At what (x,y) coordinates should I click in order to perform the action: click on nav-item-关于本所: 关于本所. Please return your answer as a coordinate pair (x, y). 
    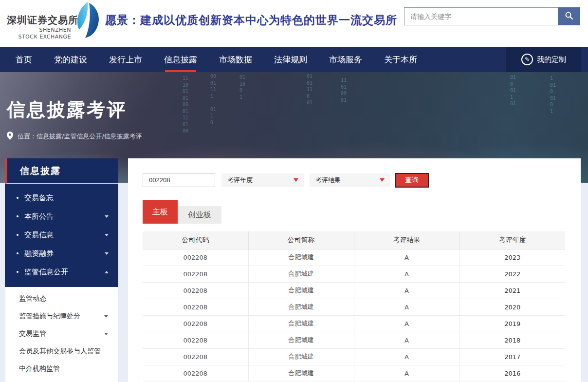
    Looking at the image, I should click on (401, 59).